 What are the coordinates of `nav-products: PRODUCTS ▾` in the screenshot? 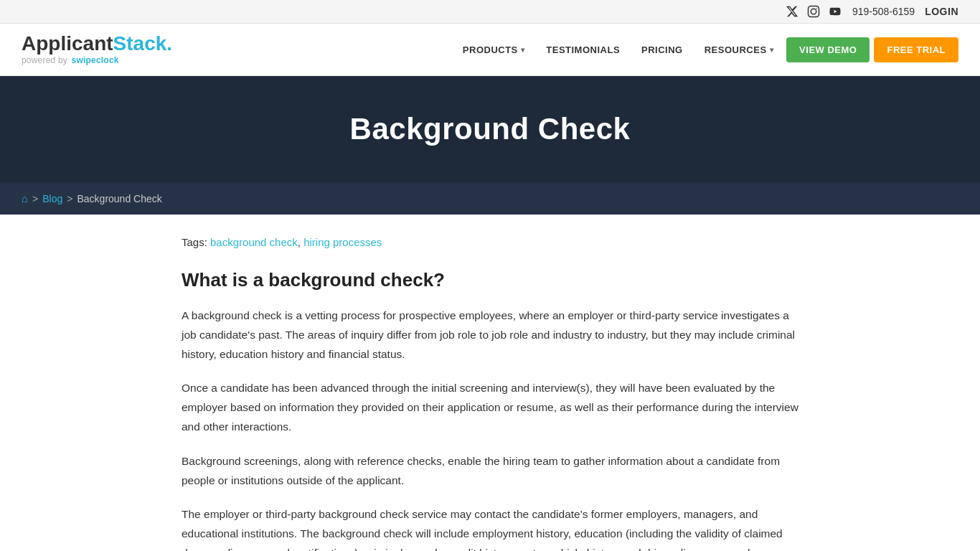 It's located at (494, 50).